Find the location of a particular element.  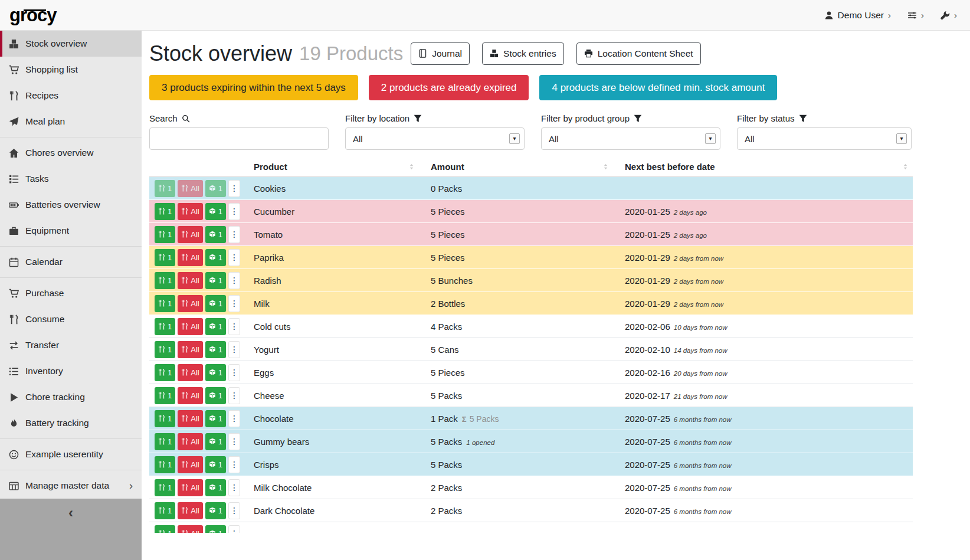

product-group-select: All ▾ is located at coordinates (631, 139).